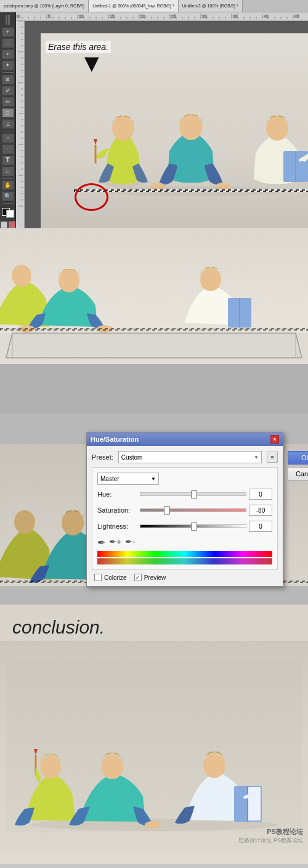 The height and width of the screenshot is (868, 308). Describe the element at coordinates (261, 526) in the screenshot. I see `lightness-input` at that location.